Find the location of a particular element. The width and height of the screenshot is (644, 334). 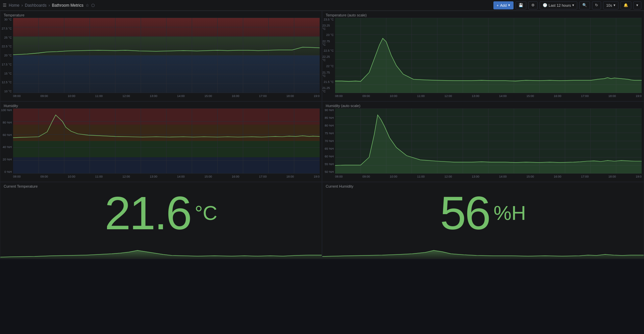

current-humidity-number: 56 is located at coordinates (465, 213).